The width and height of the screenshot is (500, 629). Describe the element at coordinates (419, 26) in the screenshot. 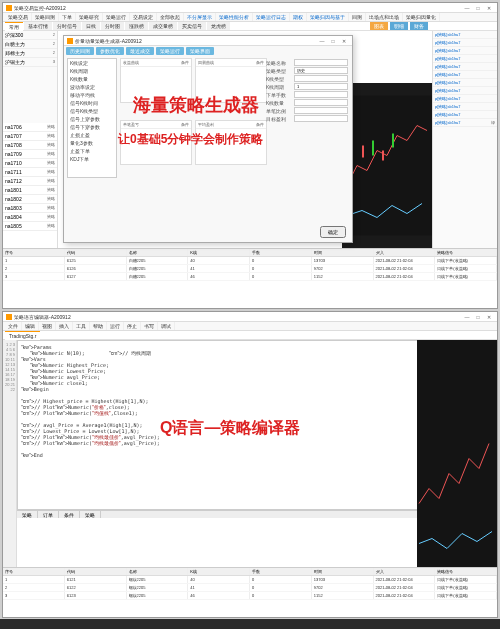

I see `view-mode-tab: 财务` at that location.